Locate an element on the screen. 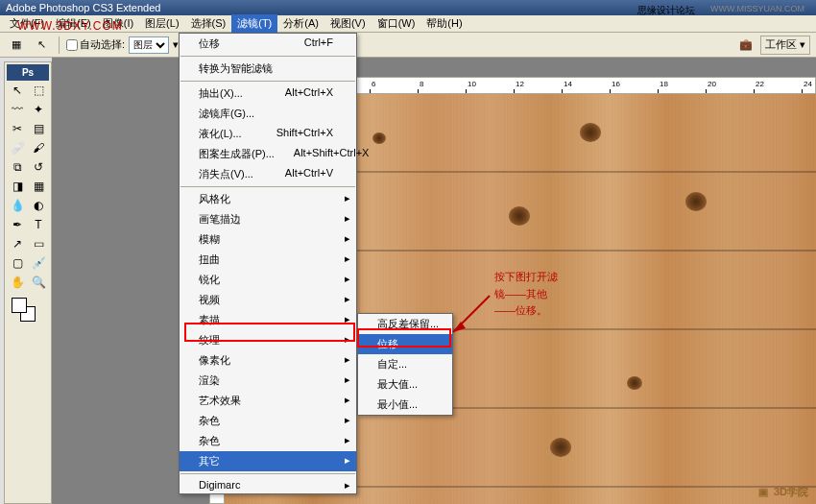  menu-distort: 扭曲 is located at coordinates (268, 259).